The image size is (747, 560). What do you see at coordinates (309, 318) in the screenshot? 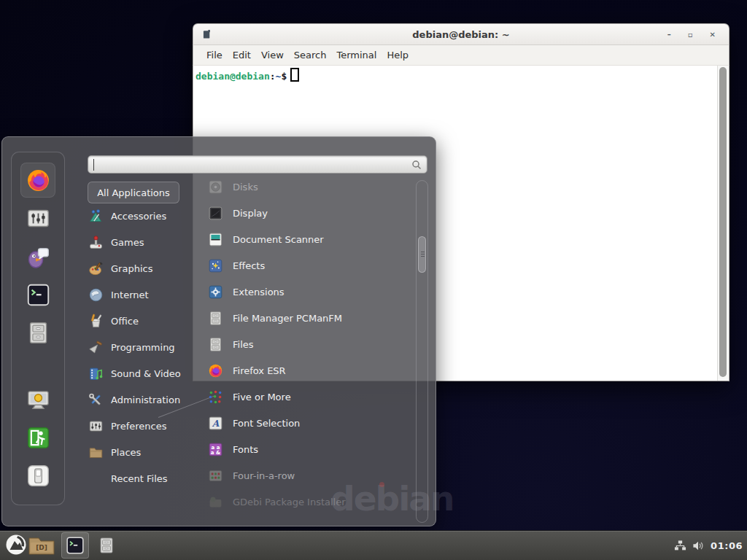
I see `app-item-file-manager-pcmanfm: File Manager PCManFM` at bounding box center [309, 318].